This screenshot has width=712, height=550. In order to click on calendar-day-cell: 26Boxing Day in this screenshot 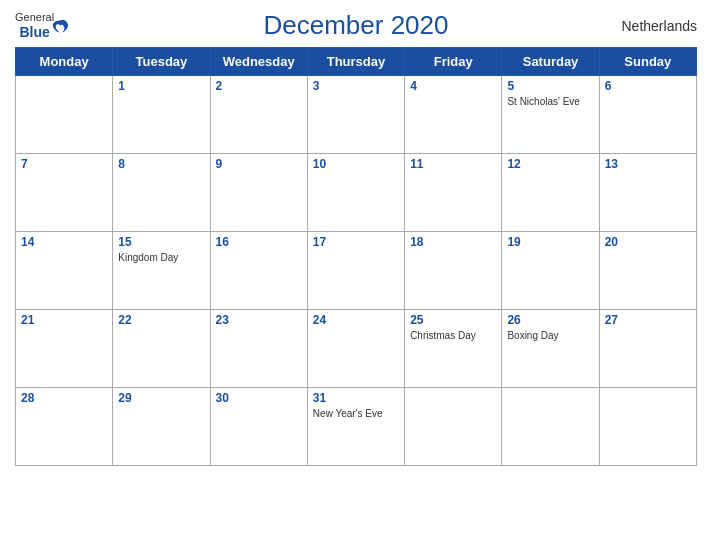, I will do `click(550, 349)`.